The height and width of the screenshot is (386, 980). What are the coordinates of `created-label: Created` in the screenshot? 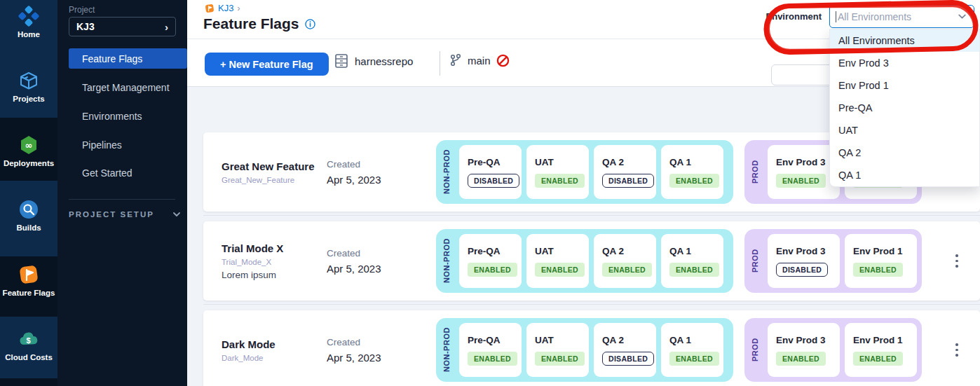 It's located at (354, 342).